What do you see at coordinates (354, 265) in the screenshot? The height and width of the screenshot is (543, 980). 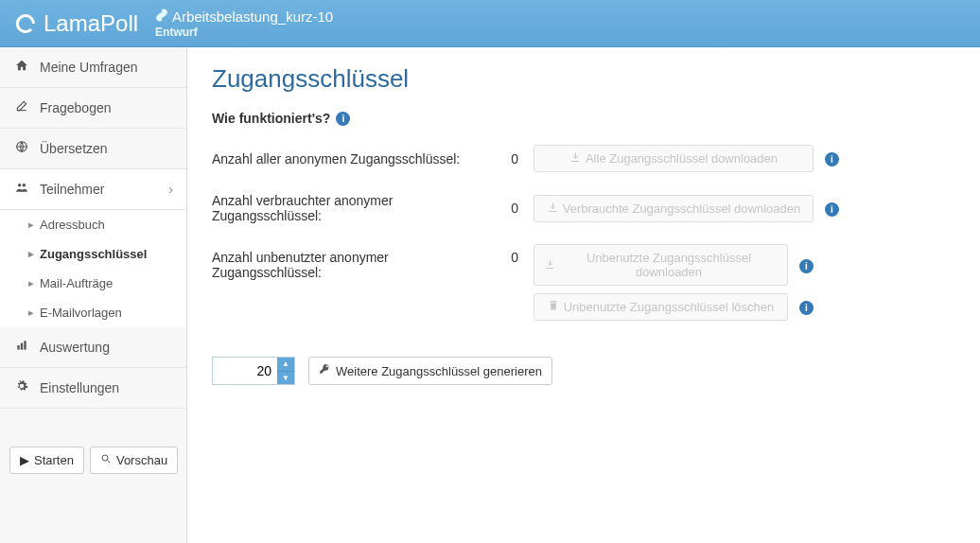 I see `row-unused-label: Anzahl unbenutzter anonymer Zugangsschlü…` at bounding box center [354, 265].